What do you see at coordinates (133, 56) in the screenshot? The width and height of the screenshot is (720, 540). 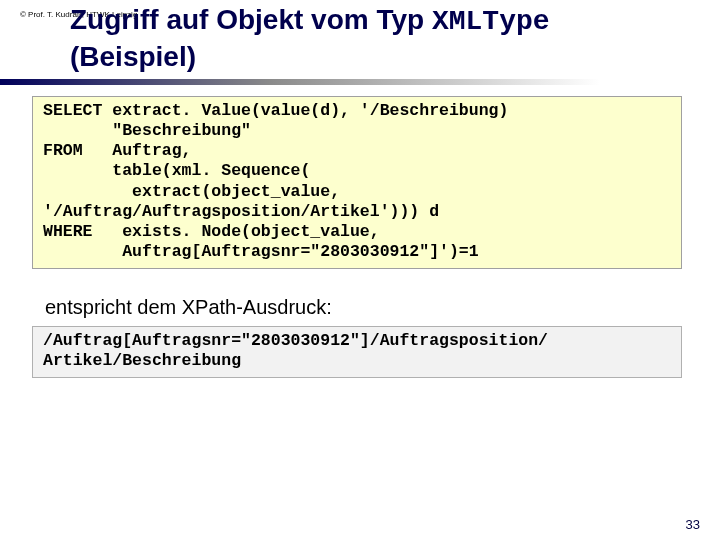 I see `title-text-post: (Beispiel)` at bounding box center [133, 56].